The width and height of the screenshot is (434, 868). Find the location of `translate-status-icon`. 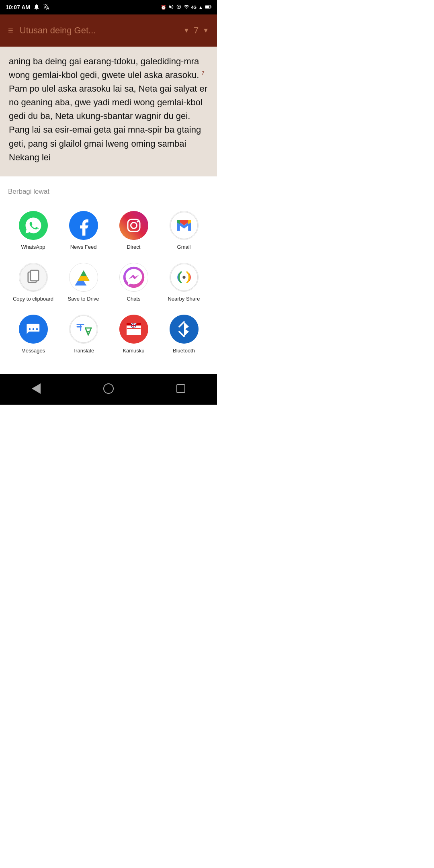

translate-status-icon is located at coordinates (46, 7).